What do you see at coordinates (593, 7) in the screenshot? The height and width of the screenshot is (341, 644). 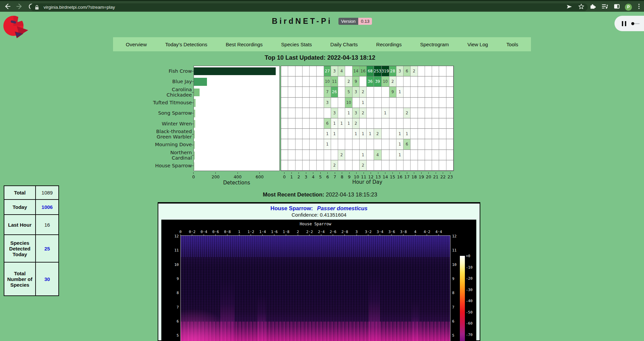 I see `extensions-icon` at bounding box center [593, 7].